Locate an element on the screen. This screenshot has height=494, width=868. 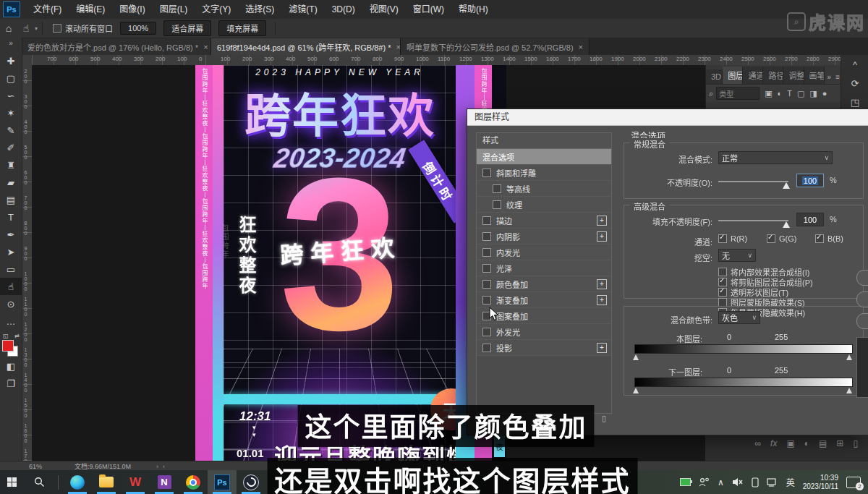
input-language: 英 is located at coordinates (791, 482).